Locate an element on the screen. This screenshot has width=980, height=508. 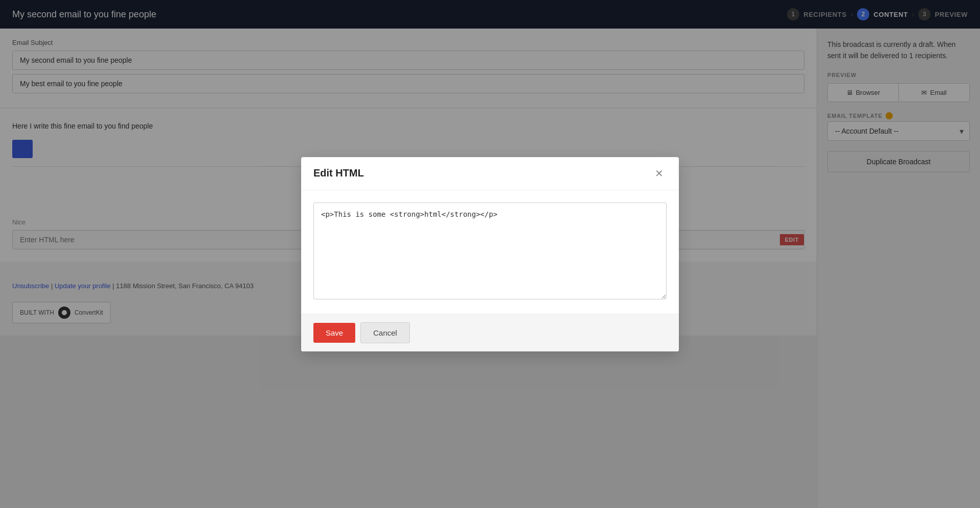
html-editor-textarea is located at coordinates (490, 251).